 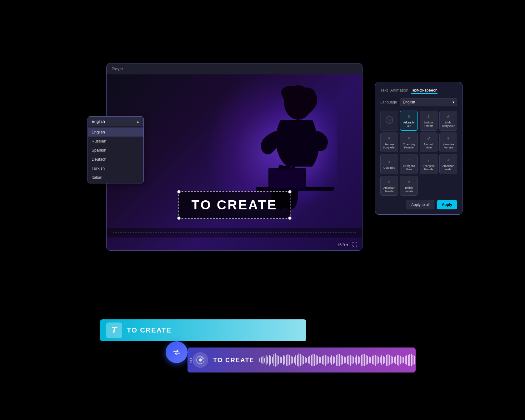 What do you see at coordinates (116, 159) in the screenshot?
I see `dropdown-item-deutsch: Deutsch` at bounding box center [116, 159].